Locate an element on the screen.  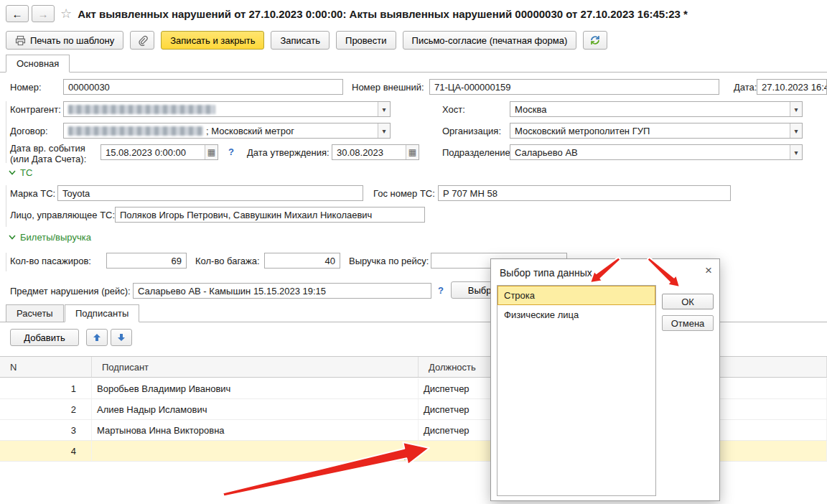
column-header-n: N is located at coordinates (46, 367).